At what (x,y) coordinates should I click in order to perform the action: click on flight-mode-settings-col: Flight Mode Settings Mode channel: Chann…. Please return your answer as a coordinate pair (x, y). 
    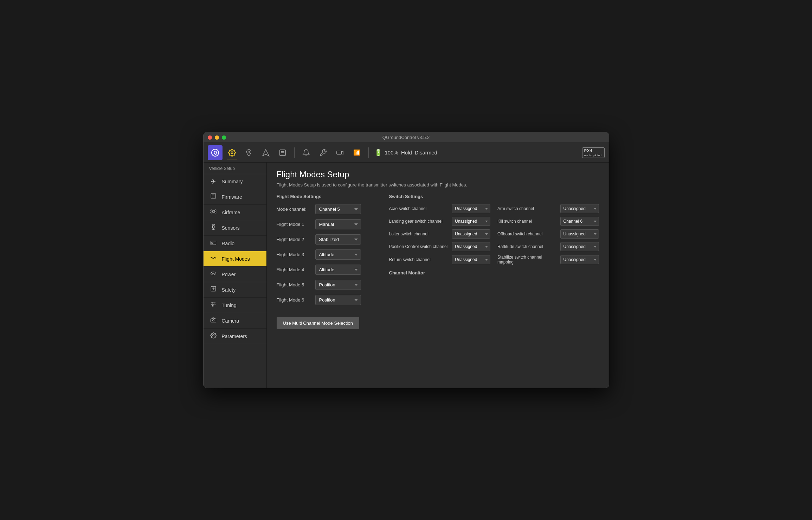
    Looking at the image, I should click on (326, 262).